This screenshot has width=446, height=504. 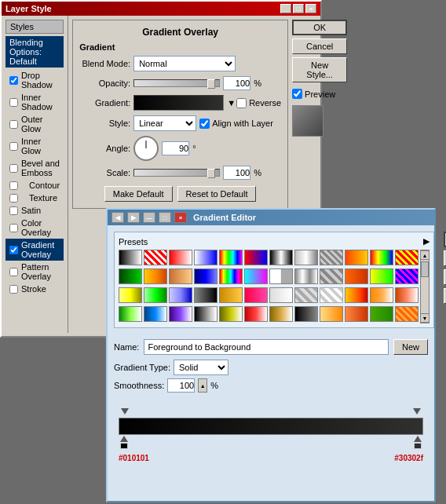 What do you see at coordinates (204, 124) in the screenshot?
I see `align-with-layer-checkbox` at bounding box center [204, 124].